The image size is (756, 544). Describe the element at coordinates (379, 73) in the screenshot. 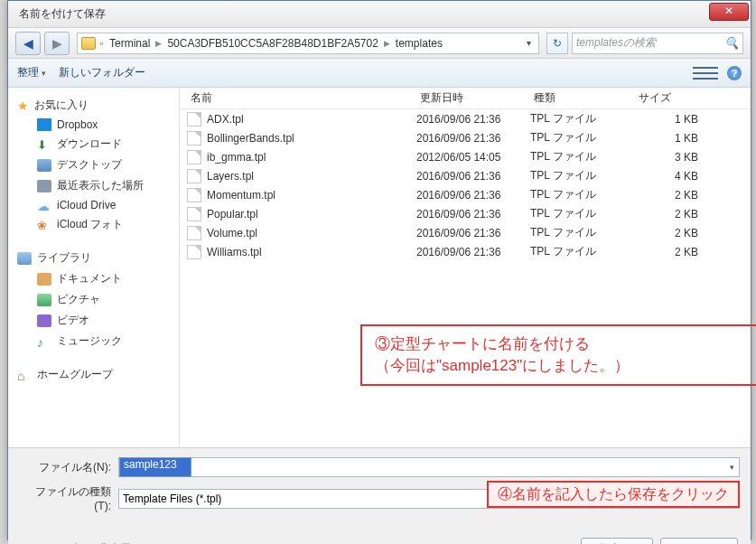

I see `toolbar: 整理 新しいフォルダー ?` at that location.